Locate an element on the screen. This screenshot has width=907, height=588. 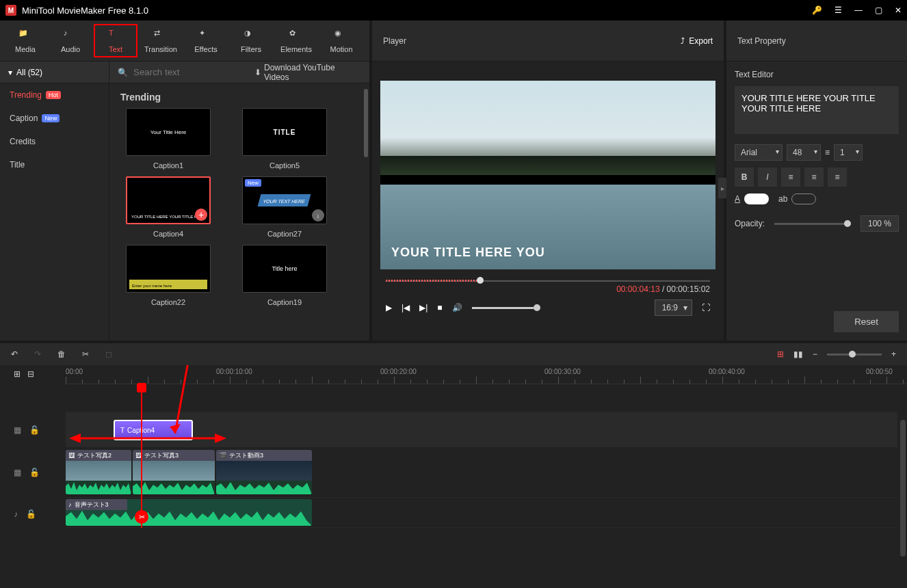
highlight-color-swatch is located at coordinates (804, 199).